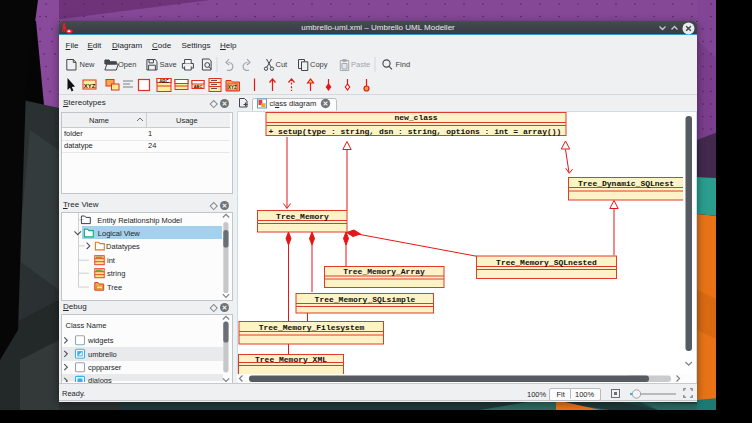 This screenshot has height=423, width=752. What do you see at coordinates (366, 300) in the screenshot?
I see `svg-text: Tree_Memory_SQLsimple` at bounding box center [366, 300].